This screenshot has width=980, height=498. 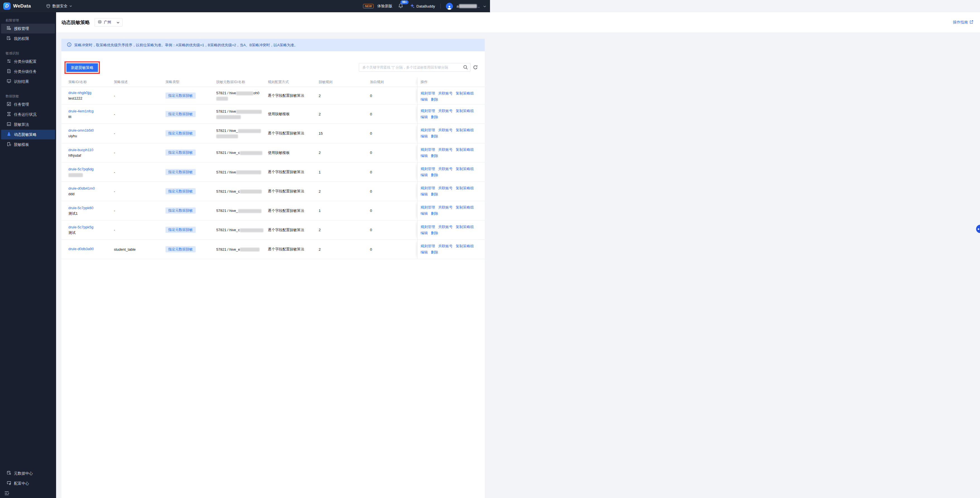 I want to click on policy-id-link: drule-5c7pq6dg, so click(x=81, y=170).